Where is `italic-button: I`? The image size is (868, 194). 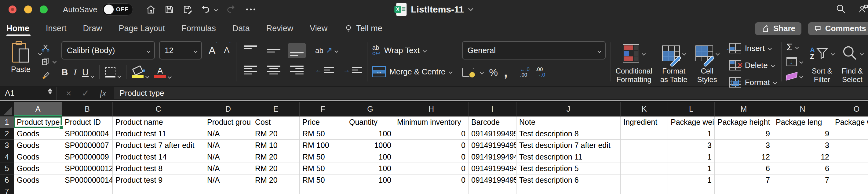
italic-button: I is located at coordinates (75, 72).